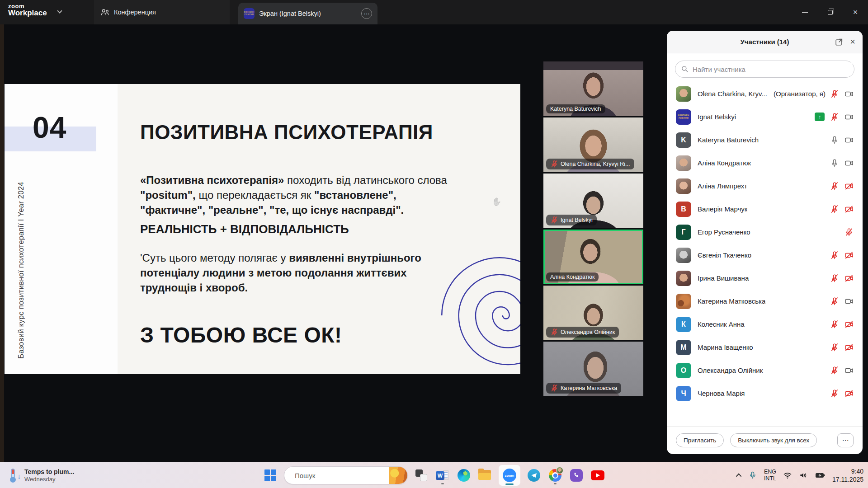 Image resolution: width=868 pixels, height=488 pixels. What do you see at coordinates (485, 475) in the screenshot?
I see `file-explorer-button` at bounding box center [485, 475].